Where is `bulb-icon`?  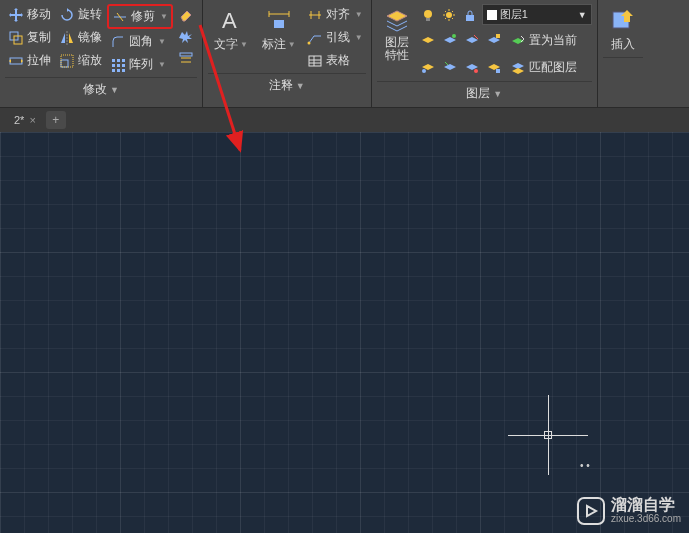
bulb-icon is located at coordinates (428, 15).